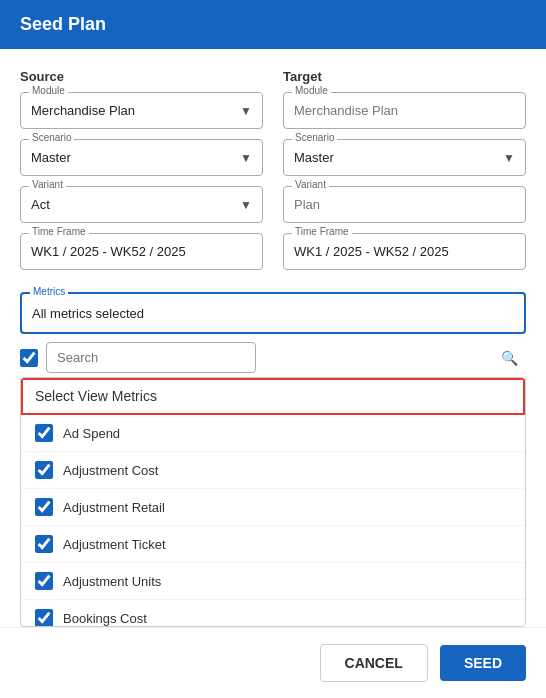 This screenshot has width=546, height=698. What do you see at coordinates (273, 313) in the screenshot?
I see `metrics-field: Metrics All metrics selected` at bounding box center [273, 313].